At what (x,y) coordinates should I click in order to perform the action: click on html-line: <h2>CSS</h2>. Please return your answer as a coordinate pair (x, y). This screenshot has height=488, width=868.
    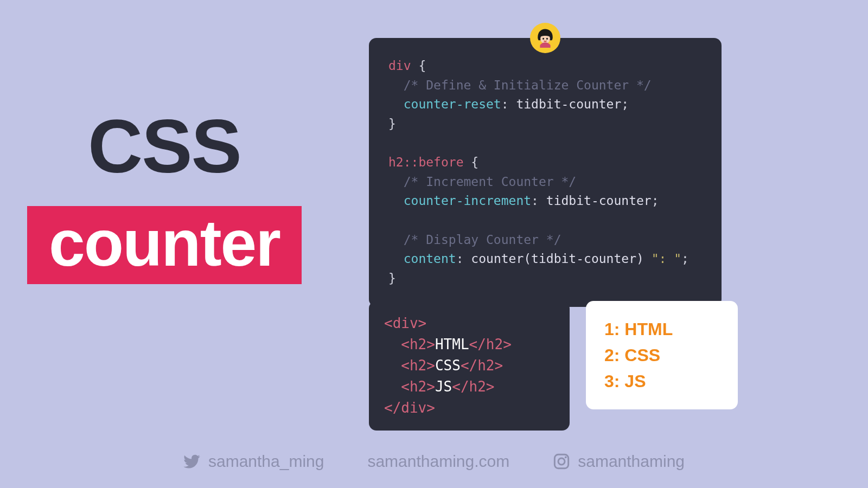
    Looking at the image, I should click on (469, 365).